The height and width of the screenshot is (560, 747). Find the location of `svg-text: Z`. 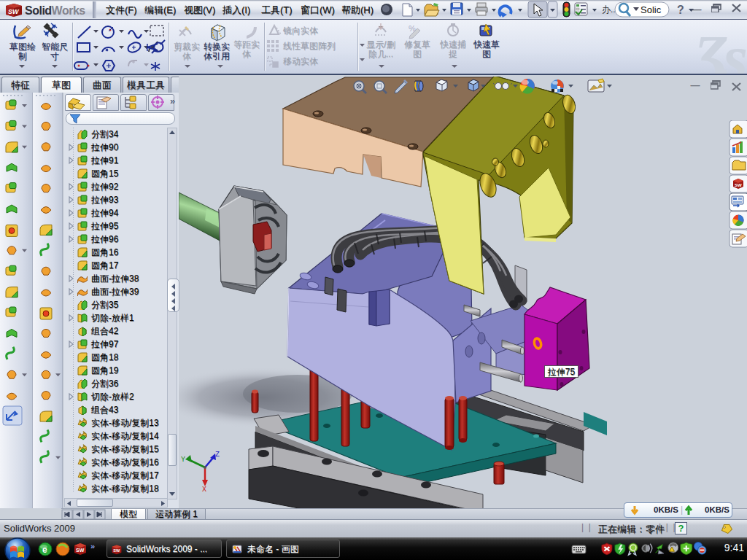

svg-text: Z is located at coordinates (217, 455).